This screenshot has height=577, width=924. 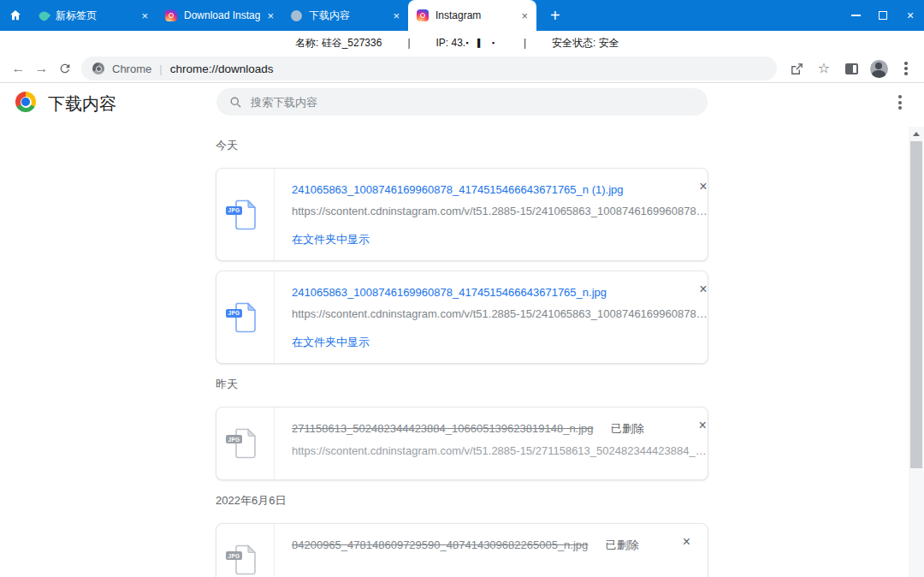 I want to click on new-tab-button: +, so click(x=555, y=15).